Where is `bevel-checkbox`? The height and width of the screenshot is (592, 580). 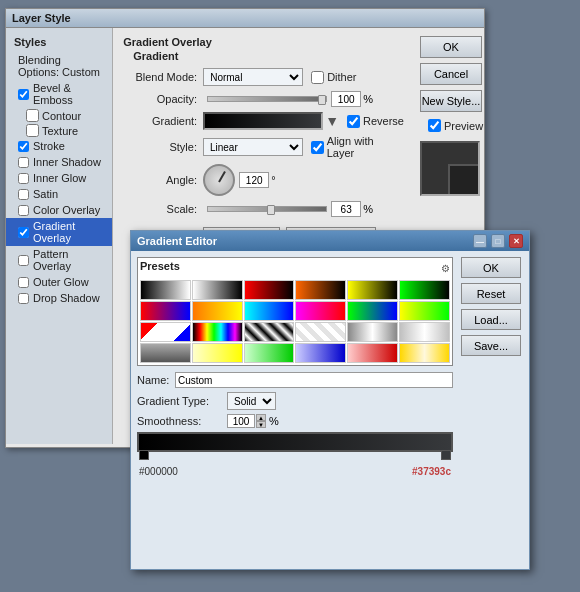 bevel-checkbox is located at coordinates (24, 94).